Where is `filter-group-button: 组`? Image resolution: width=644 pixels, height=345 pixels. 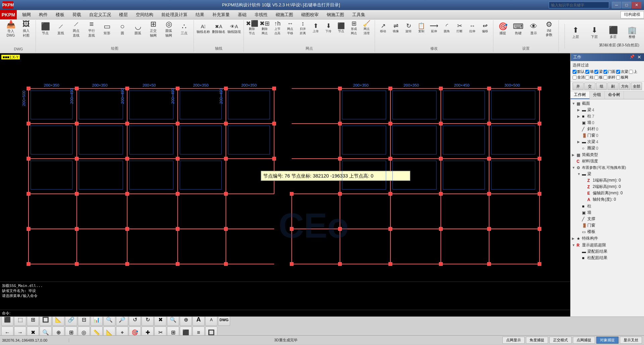 filter-group-button: 组 is located at coordinates (602, 86).